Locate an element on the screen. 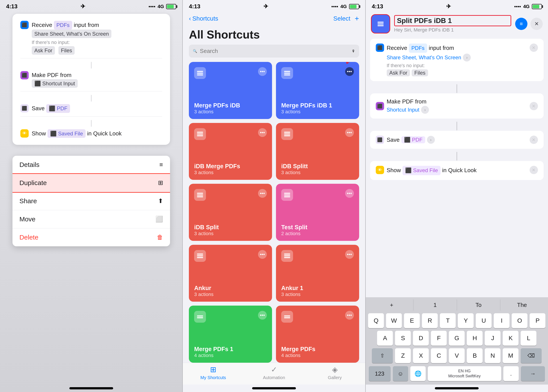  tab-my-shortcuts: ⊞ My Shortcuts is located at coordinates (213, 373).